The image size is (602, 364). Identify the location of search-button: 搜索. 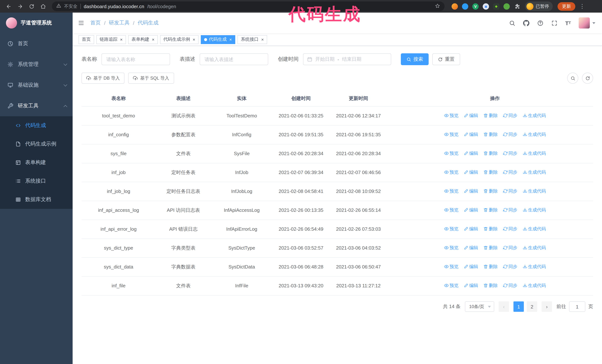
(415, 59).